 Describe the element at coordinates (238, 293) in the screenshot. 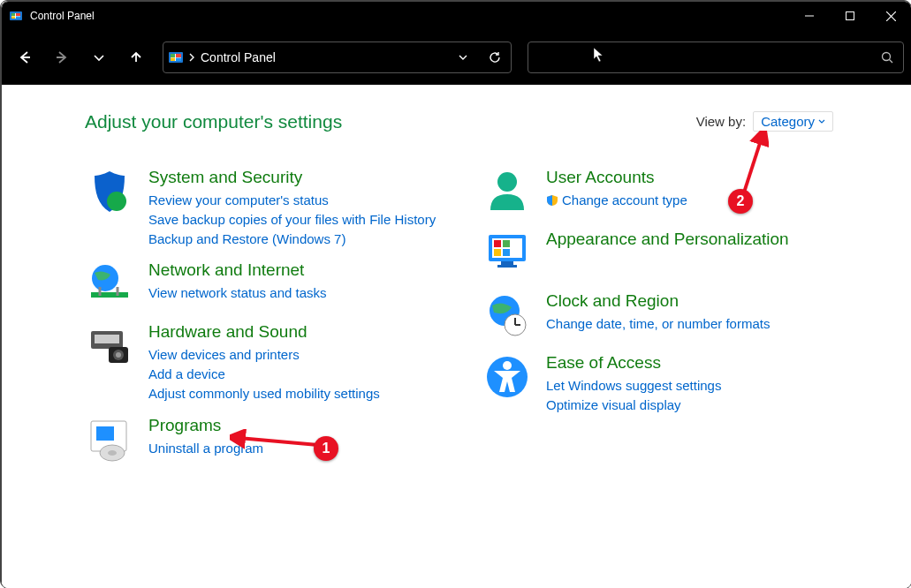

I see `link: View network status and tasks` at that location.